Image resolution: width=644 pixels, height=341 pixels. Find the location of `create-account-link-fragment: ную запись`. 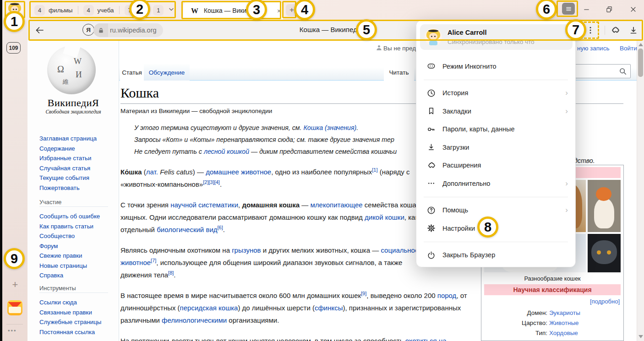

create-account-link-fragment: ную запись is located at coordinates (593, 49).